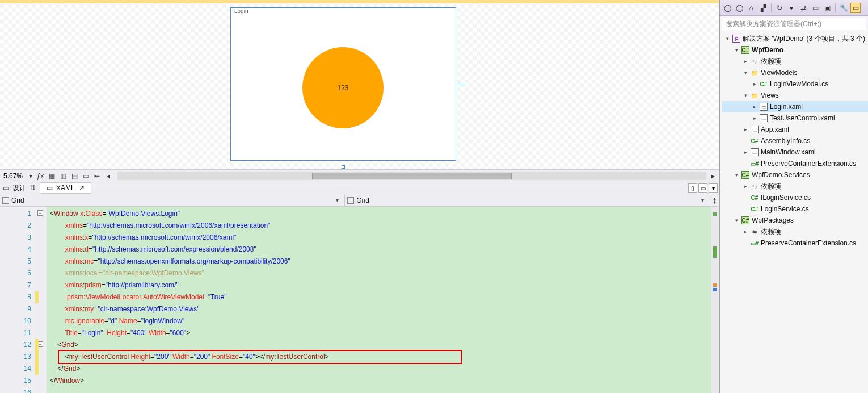 This screenshot has width=868, height=393. I want to click on code-line: xmlns:prism="http://prismlibrary.com/", so click(380, 285).